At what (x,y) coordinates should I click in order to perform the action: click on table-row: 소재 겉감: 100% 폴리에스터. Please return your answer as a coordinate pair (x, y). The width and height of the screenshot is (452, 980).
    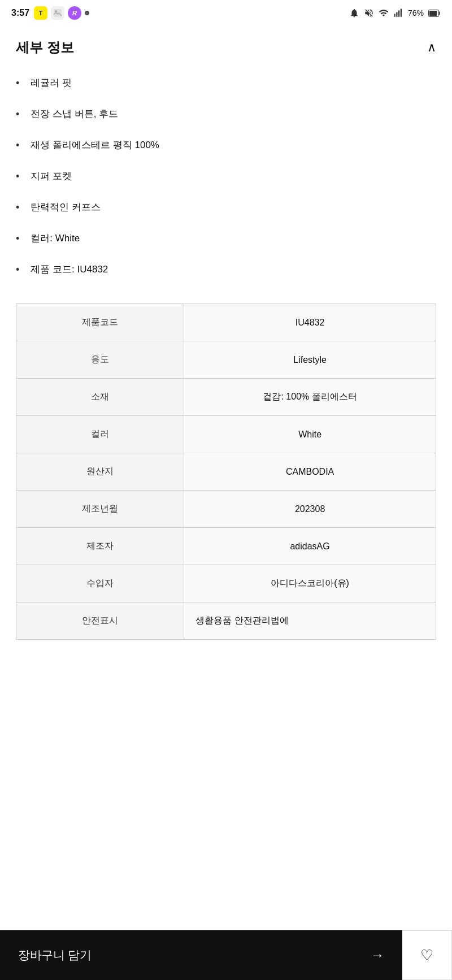
    Looking at the image, I should click on (226, 397).